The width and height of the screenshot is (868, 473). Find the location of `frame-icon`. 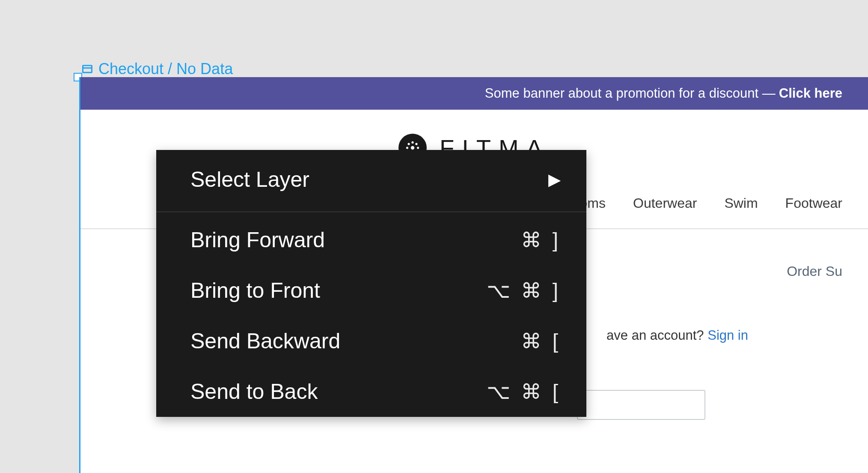

frame-icon is located at coordinates (87, 69).